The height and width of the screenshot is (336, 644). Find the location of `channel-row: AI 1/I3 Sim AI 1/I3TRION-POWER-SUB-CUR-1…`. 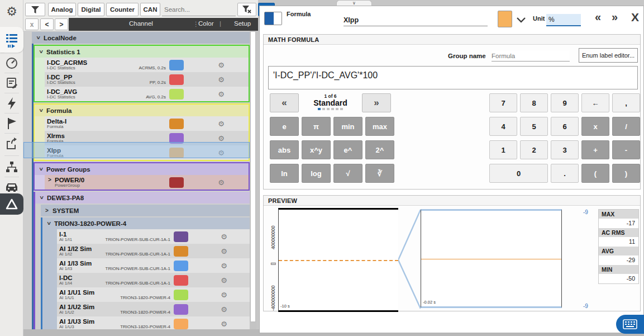

channel-row: AI 1/I3 Sim AI 1/I3TRION-POWER-SUB-CUR-1… is located at coordinates (146, 266).